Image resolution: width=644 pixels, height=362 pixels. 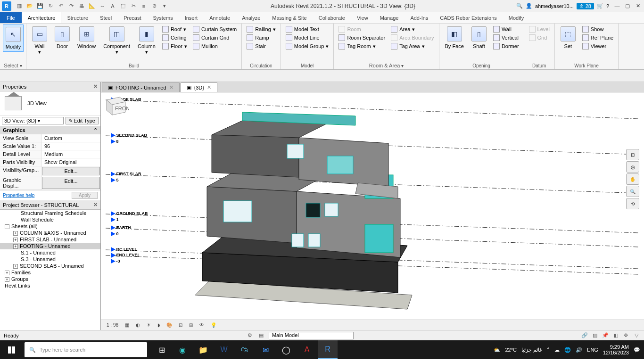 I want to click on nav-wheel-icon: ◎, so click(x=633, y=167).